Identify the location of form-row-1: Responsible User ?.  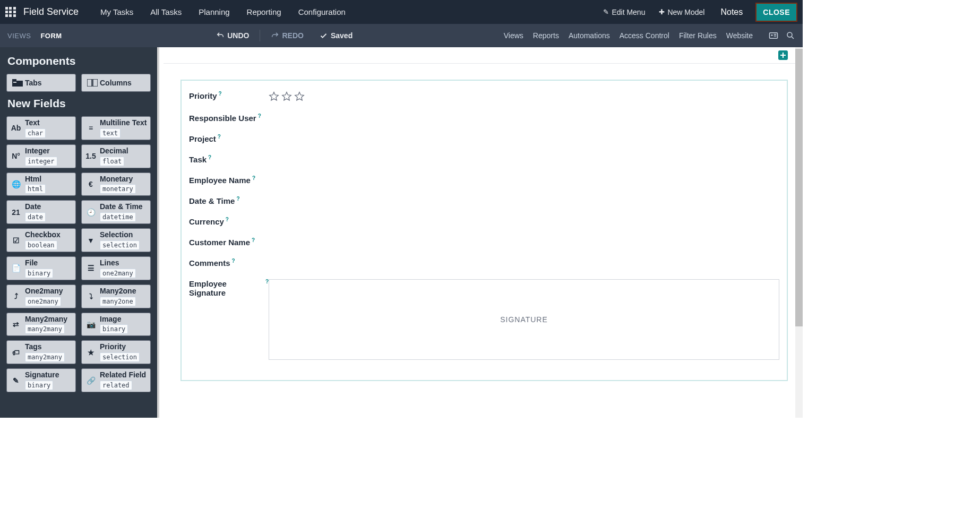
(484, 118).